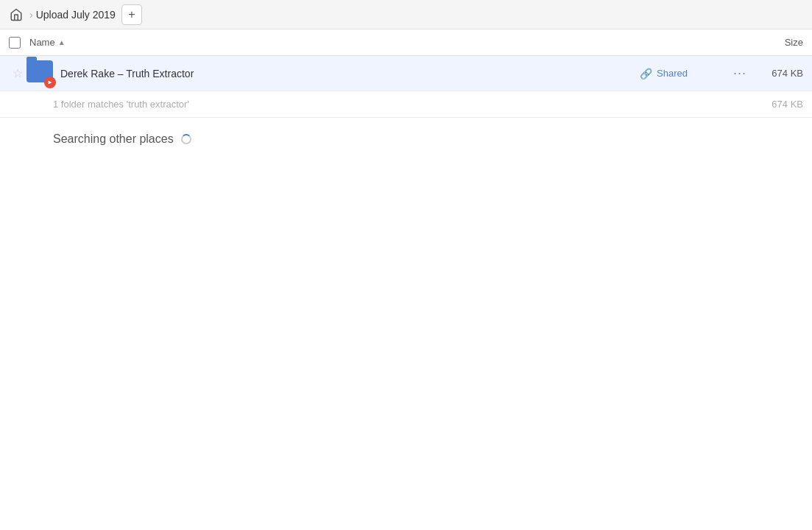 This screenshot has width=812, height=530. Describe the element at coordinates (40, 74) in the screenshot. I see `folder-icon-wrap` at that location.